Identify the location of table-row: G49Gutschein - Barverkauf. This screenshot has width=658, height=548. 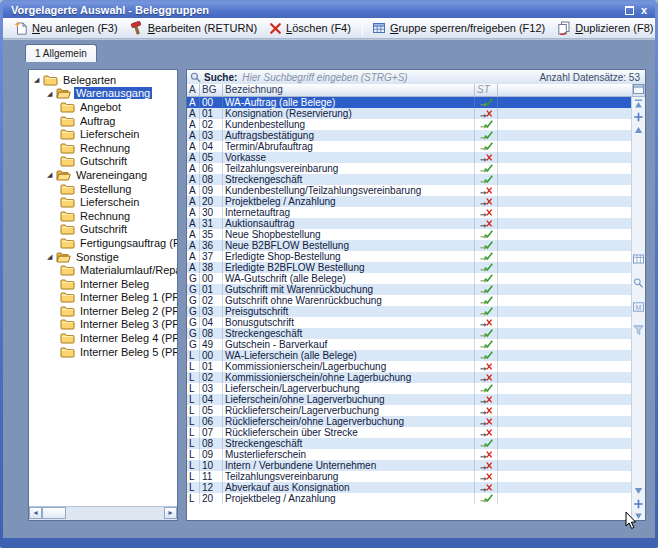
(410, 344).